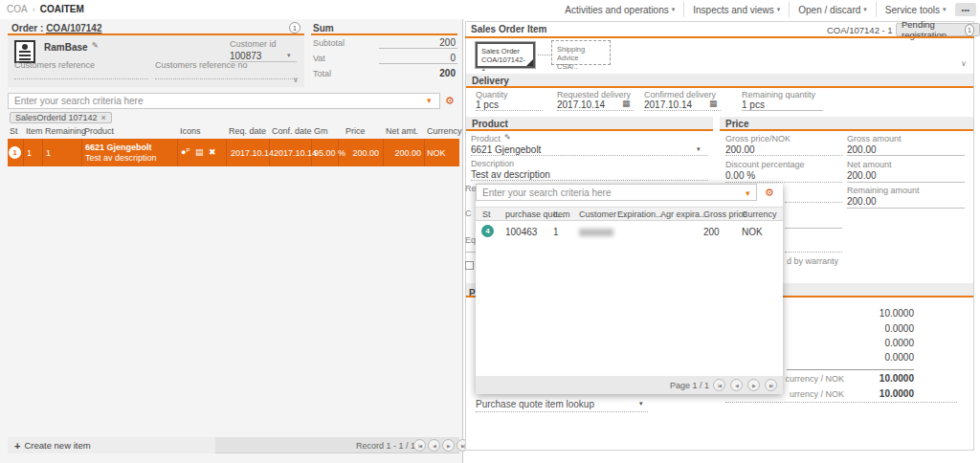 The width and height of the screenshot is (980, 463). I want to click on popup-row-currency: NOK, so click(752, 232).